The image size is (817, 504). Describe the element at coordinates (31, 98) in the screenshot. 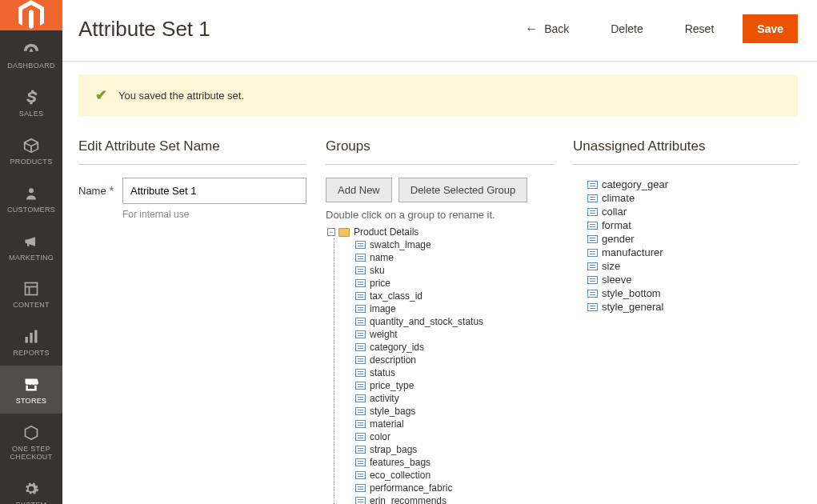

I see `dollar-icon` at that location.